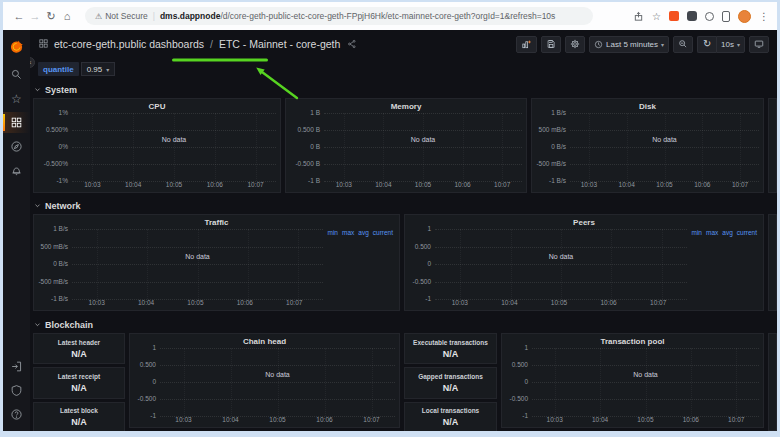 The height and width of the screenshot is (437, 780). I want to click on y-axis: 1 B0.500 B0 B-0.500 B-1 B, so click(307, 147).